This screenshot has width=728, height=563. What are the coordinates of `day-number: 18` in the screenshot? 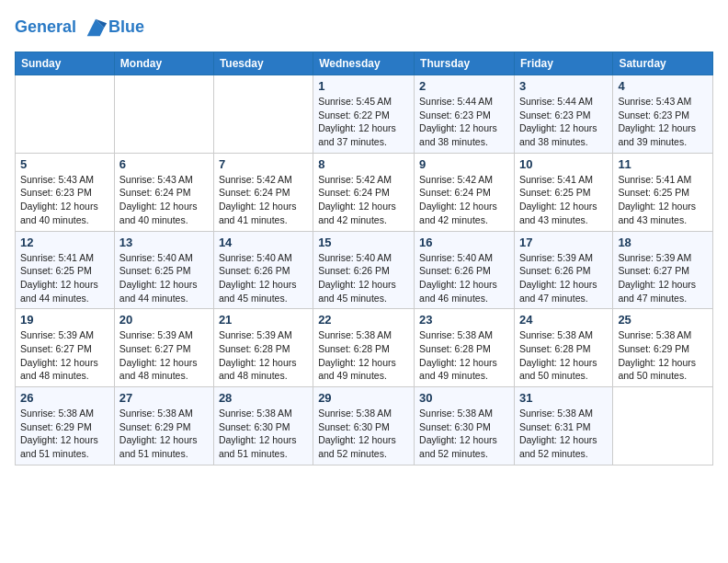 It's located at (663, 243).